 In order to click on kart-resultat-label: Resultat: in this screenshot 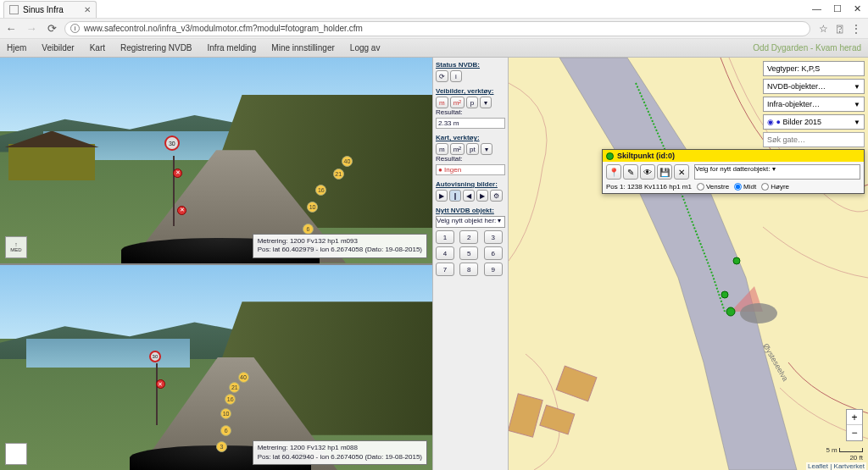, I will do `click(470, 159)`.